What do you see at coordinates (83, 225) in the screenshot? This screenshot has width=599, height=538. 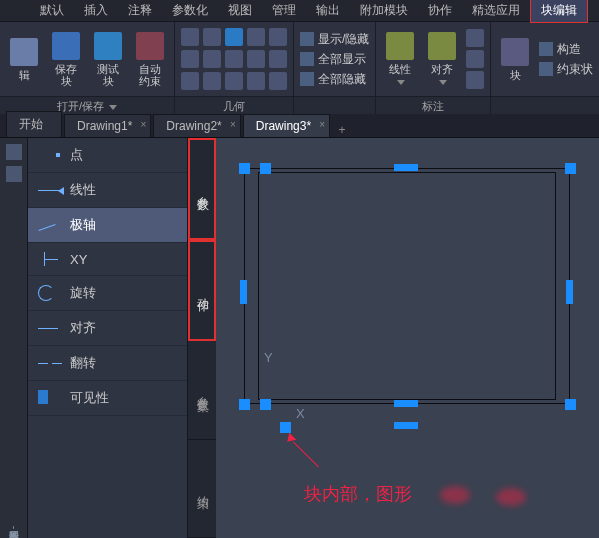 I see `palette-item-label: 极轴` at bounding box center [83, 225].